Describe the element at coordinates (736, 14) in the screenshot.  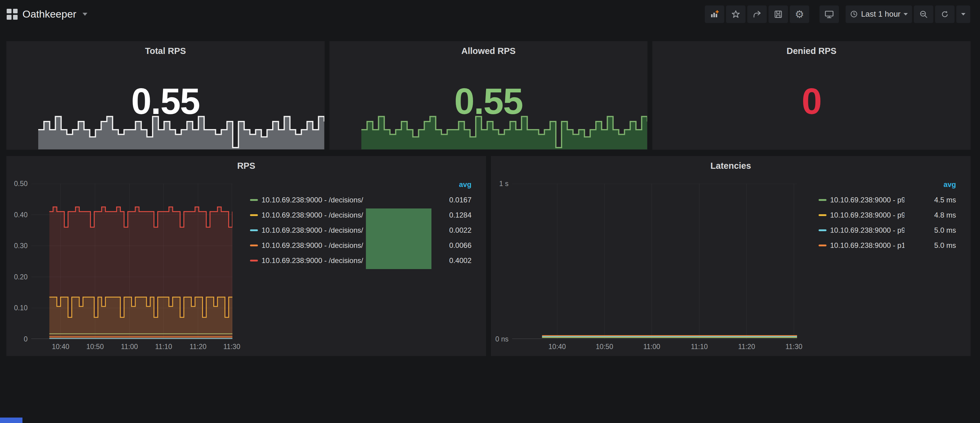
I see `star-dashboard-button` at that location.